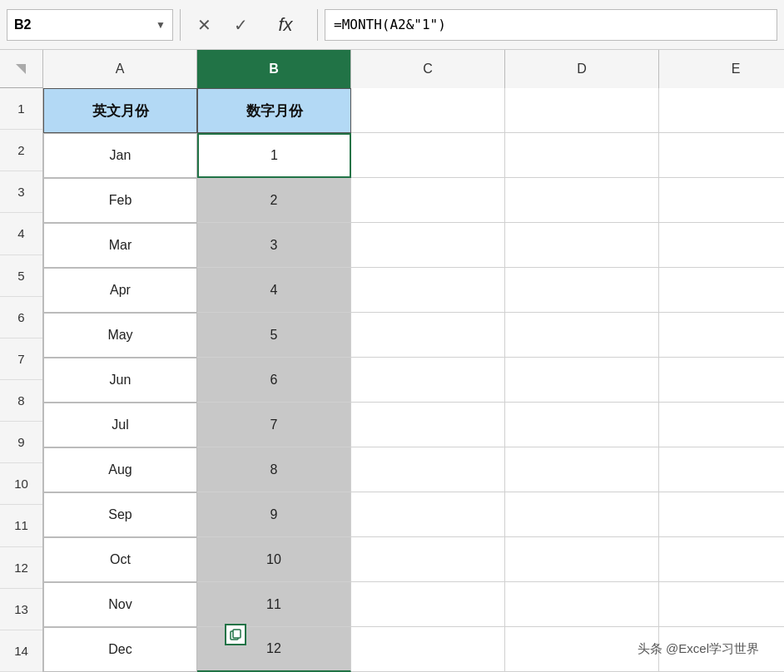 This screenshot has width=784, height=672. Describe the element at coordinates (583, 605) in the screenshot. I see `cell-d12` at that location.